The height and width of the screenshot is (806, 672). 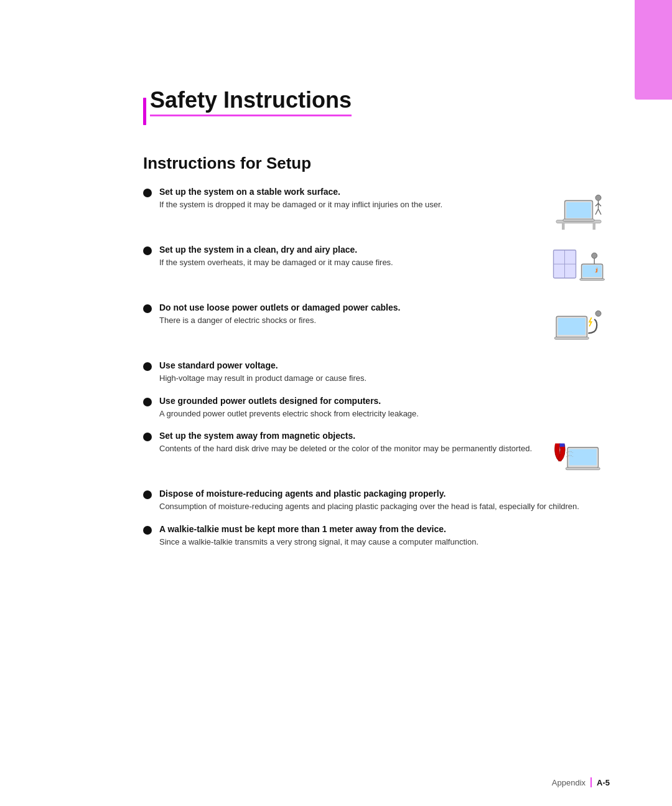 I want to click on instruction-body: Contents of the hard disk drive may be d…, so click(x=347, y=449).